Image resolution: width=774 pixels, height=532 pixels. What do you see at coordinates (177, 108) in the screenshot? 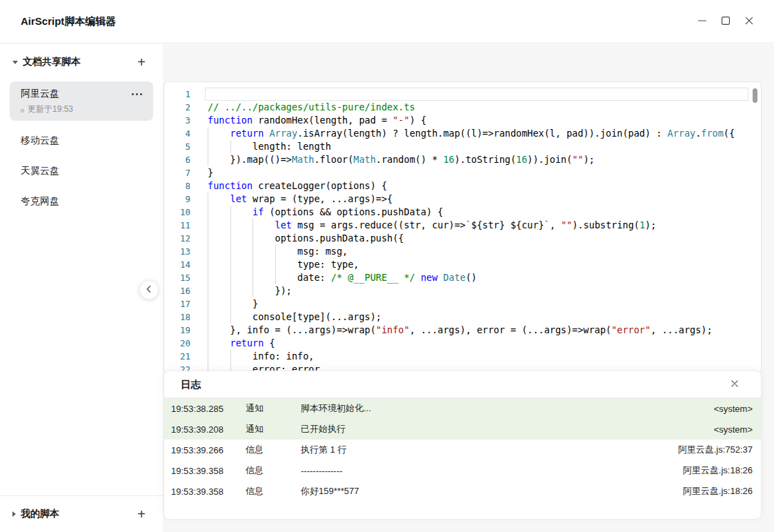
I see `line-number: 2` at bounding box center [177, 108].